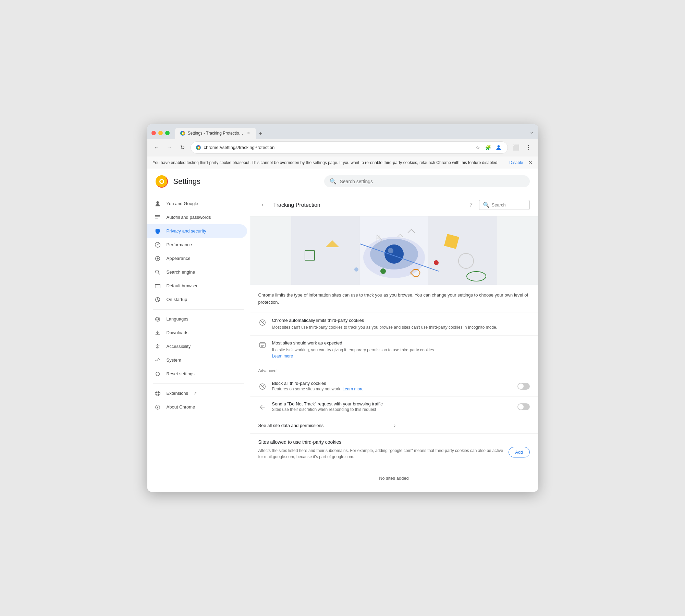  What do you see at coordinates (170, 148) in the screenshot?
I see `forward-button: →` at bounding box center [170, 148].